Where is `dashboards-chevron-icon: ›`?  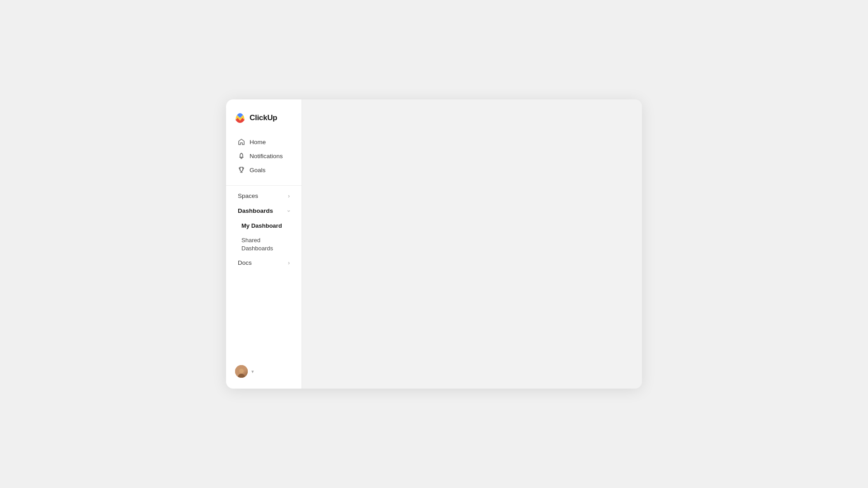
dashboards-chevron-icon: › is located at coordinates (289, 211).